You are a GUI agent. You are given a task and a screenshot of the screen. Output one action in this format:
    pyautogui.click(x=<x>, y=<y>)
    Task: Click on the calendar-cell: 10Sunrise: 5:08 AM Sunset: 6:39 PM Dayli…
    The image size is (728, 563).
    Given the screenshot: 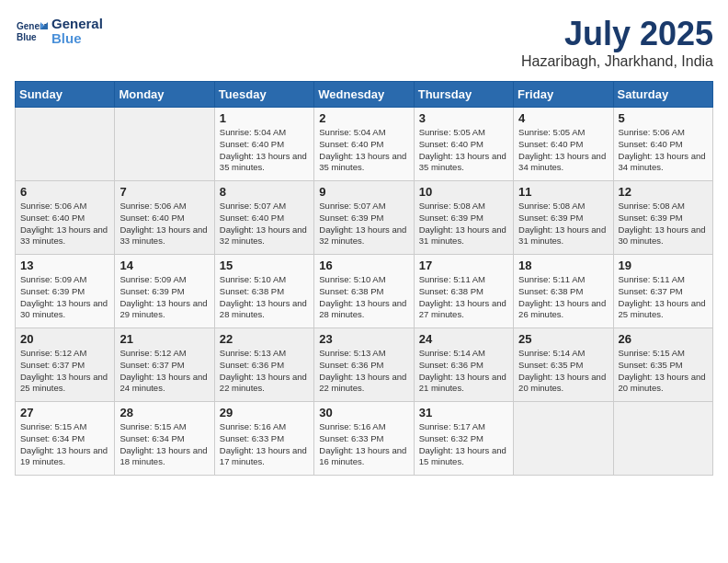 What is the action you would take?
    pyautogui.click(x=463, y=218)
    